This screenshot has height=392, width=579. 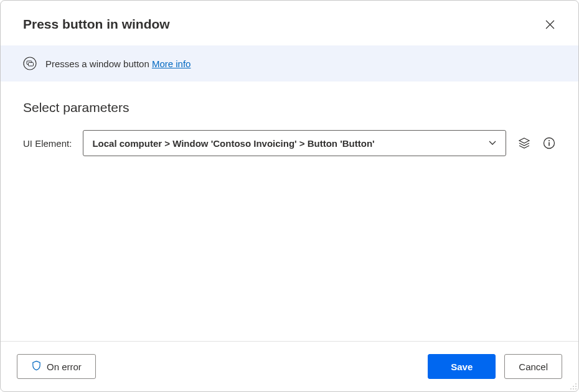 I want to click on ui-element-label: UI Element:, so click(x=47, y=143).